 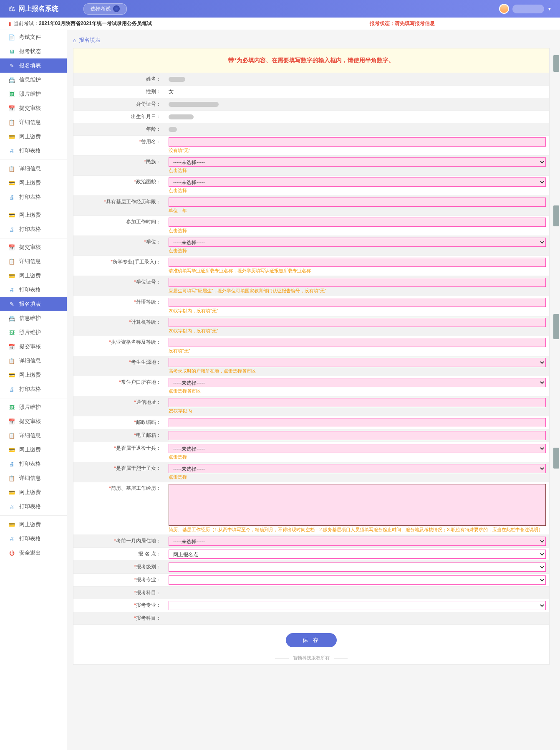 What do you see at coordinates (33, 122) in the screenshot?
I see `sidebar-item-6: 📋详细信息` at bounding box center [33, 122].